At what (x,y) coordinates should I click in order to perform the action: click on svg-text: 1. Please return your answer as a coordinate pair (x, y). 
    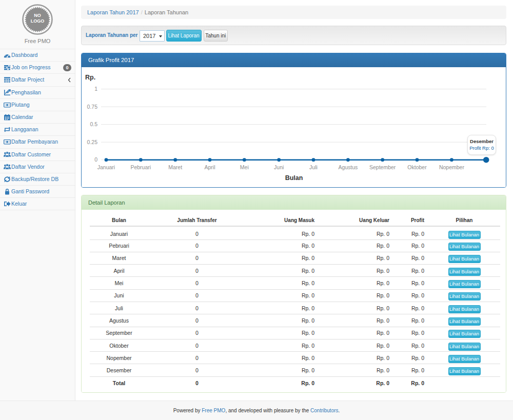
    Looking at the image, I should click on (96, 89).